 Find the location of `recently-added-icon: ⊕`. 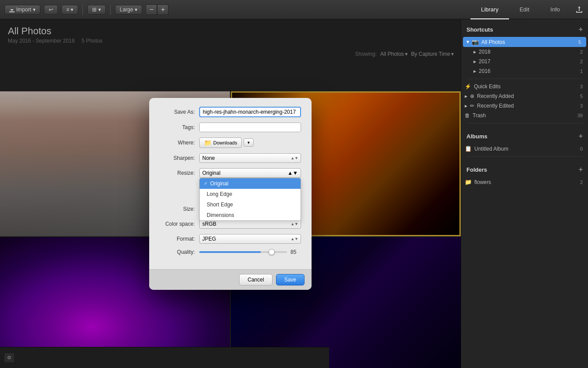

recently-added-icon: ⊕ is located at coordinates (472, 96).